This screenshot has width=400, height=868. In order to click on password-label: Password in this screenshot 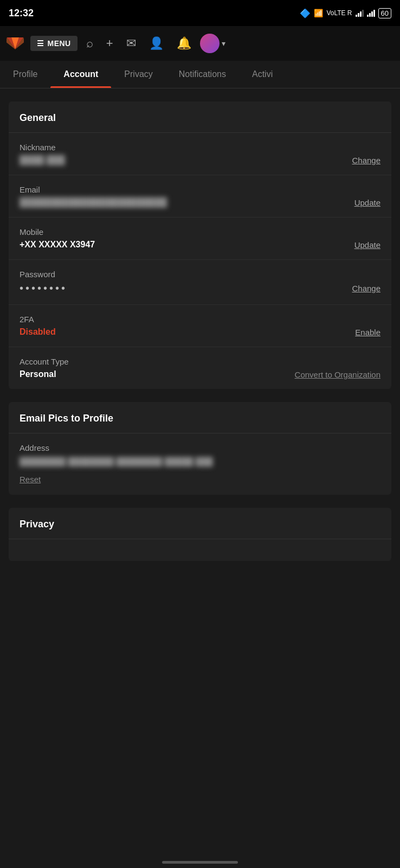, I will do `click(200, 275)`.